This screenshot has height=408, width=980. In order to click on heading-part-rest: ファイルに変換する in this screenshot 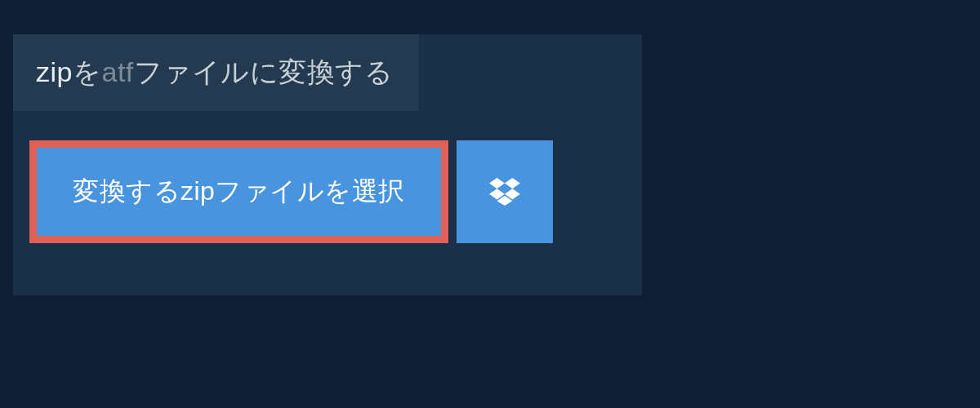, I will do `click(264, 72)`.